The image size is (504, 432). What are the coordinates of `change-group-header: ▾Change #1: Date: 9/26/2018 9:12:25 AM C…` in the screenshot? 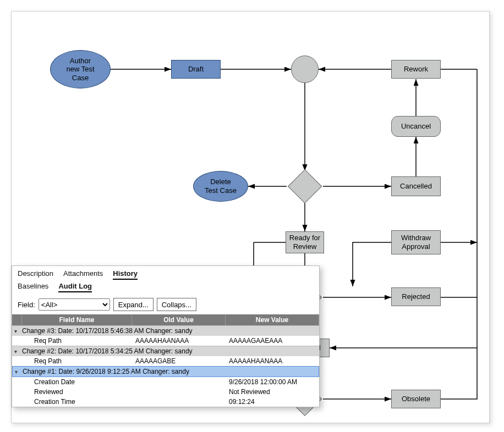 It's located at (166, 372).